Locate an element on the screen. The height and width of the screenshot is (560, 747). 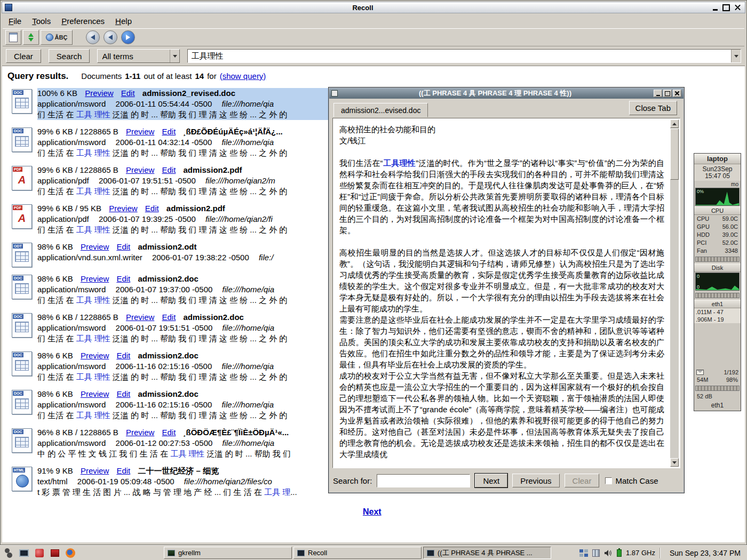
scrollbar-thumb is located at coordinates (674, 154).